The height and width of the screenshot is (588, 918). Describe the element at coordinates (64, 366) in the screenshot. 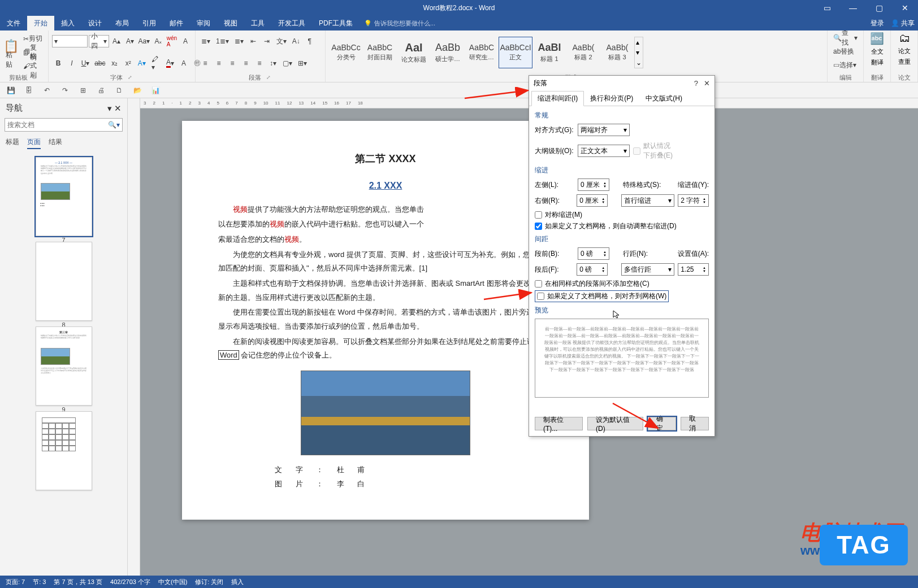

I see `page-thumbnail: 第三章 视频提供了功能强大的方法帮助您证明您的观点当您单击联机视频时可以在想要添…` at that location.